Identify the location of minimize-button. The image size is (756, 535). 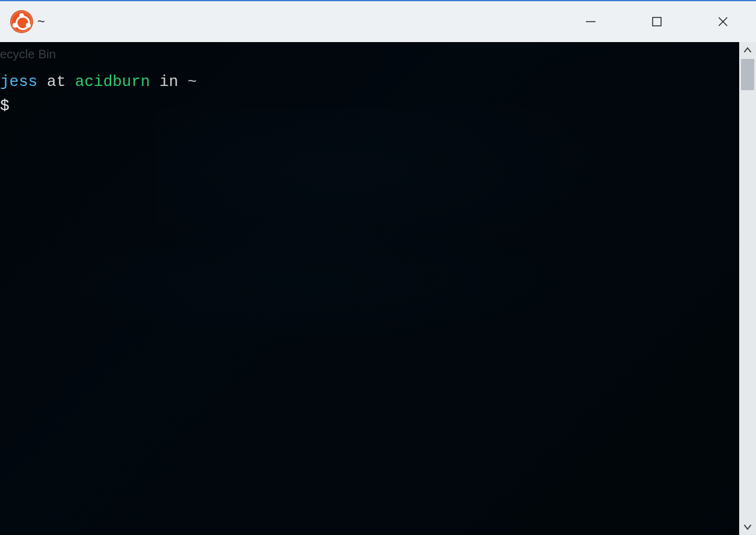
(591, 22).